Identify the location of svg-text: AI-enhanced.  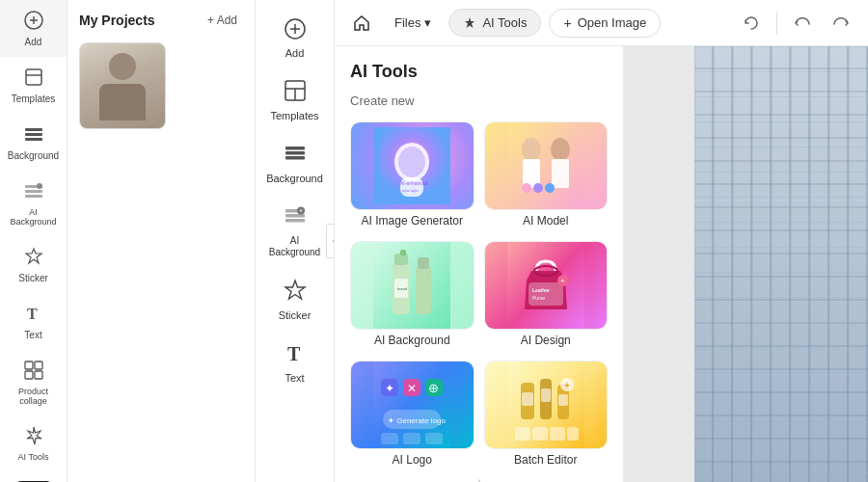
(415, 183).